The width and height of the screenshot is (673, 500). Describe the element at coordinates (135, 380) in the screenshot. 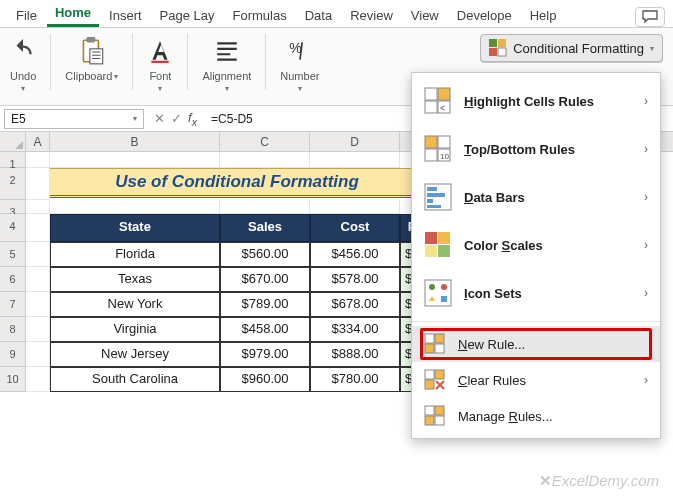

I see `table-cell: South Carolina` at that location.